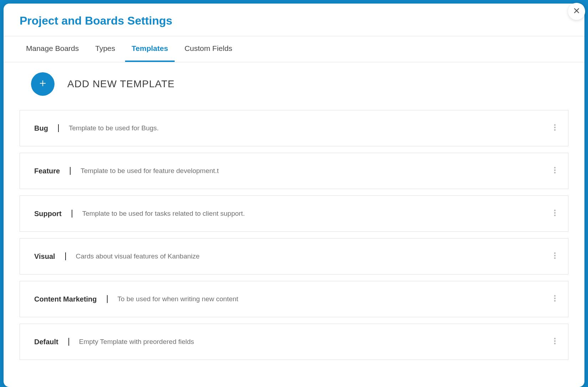  What do you see at coordinates (43, 84) in the screenshot?
I see `add-template-button` at bounding box center [43, 84].